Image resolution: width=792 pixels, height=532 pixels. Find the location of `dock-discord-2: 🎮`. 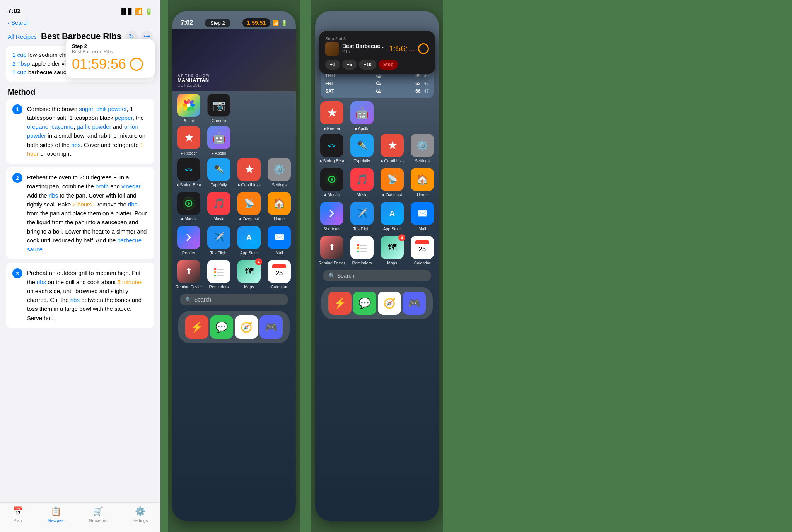

dock-discord-2: 🎮 is located at coordinates (414, 303).